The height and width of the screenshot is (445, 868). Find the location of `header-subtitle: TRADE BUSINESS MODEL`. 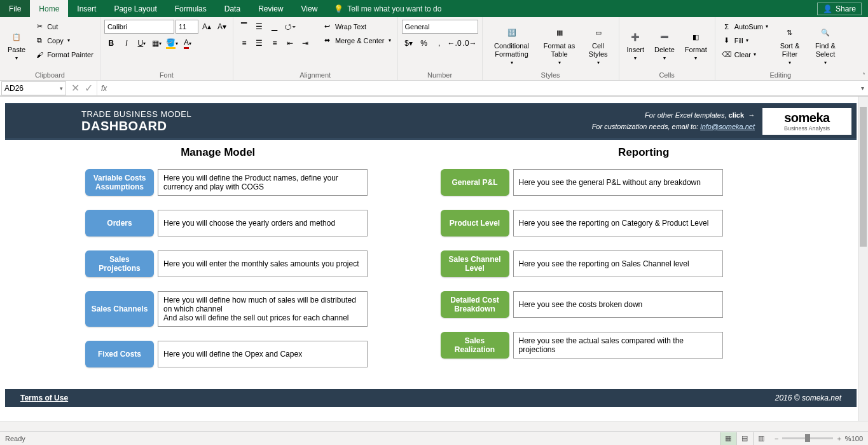

header-subtitle: TRADE BUSINESS MODEL is located at coordinates (136, 114).